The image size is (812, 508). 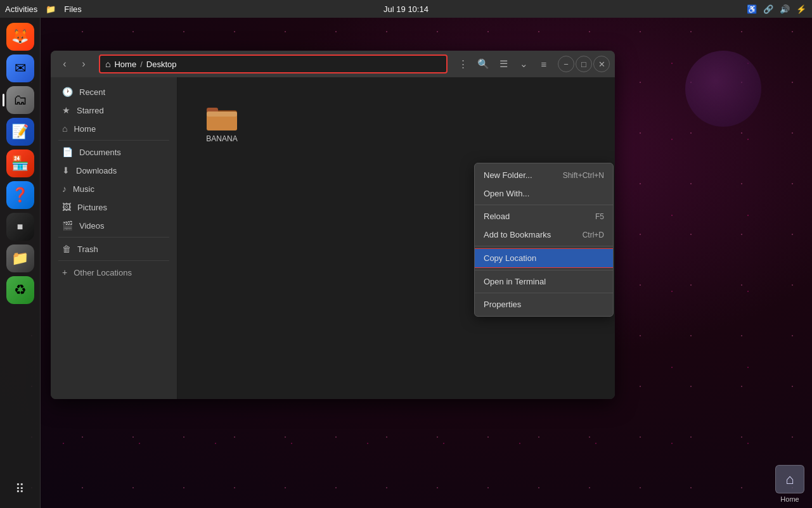 I want to click on file-label: BANANA, so click(x=222, y=139).